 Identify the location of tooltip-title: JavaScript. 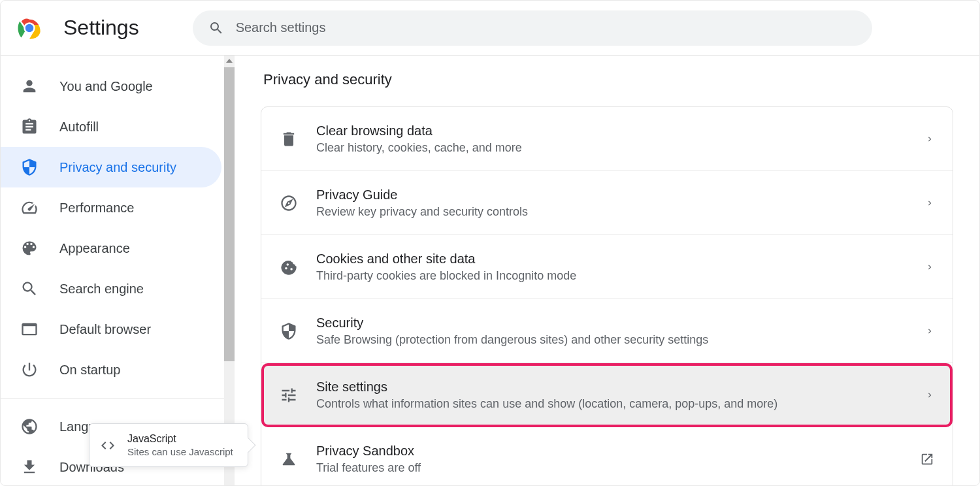
(180, 439).